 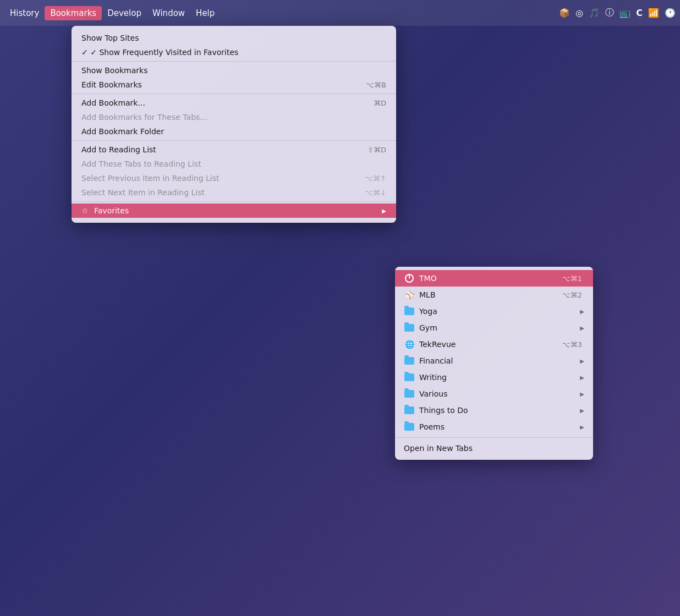 What do you see at coordinates (205, 13) in the screenshot?
I see `menubar-help: Help` at bounding box center [205, 13].